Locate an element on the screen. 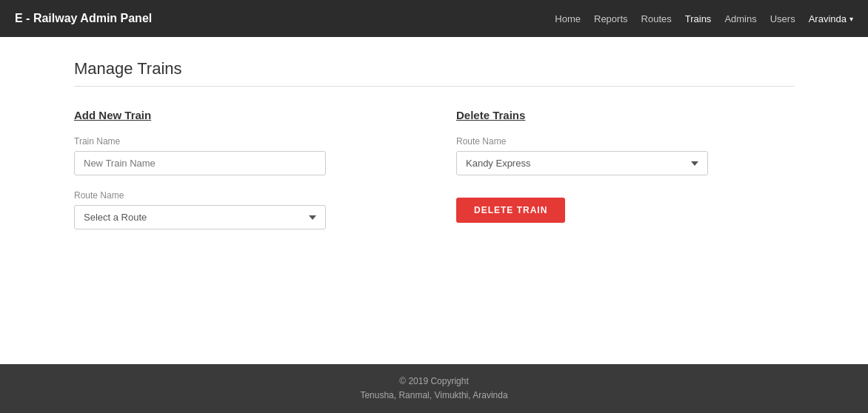 The width and height of the screenshot is (868, 413). nav-item-users: Users is located at coordinates (783, 19).